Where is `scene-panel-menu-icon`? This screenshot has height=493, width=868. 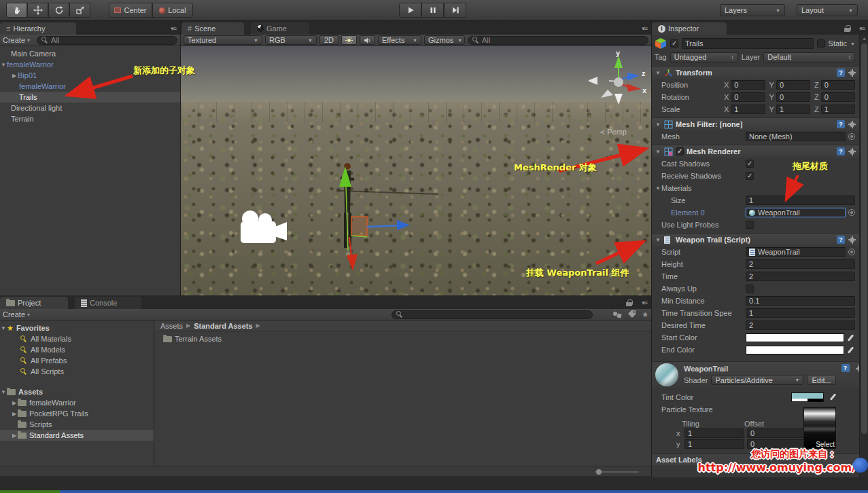 scene-panel-menu-icon is located at coordinates (644, 29).